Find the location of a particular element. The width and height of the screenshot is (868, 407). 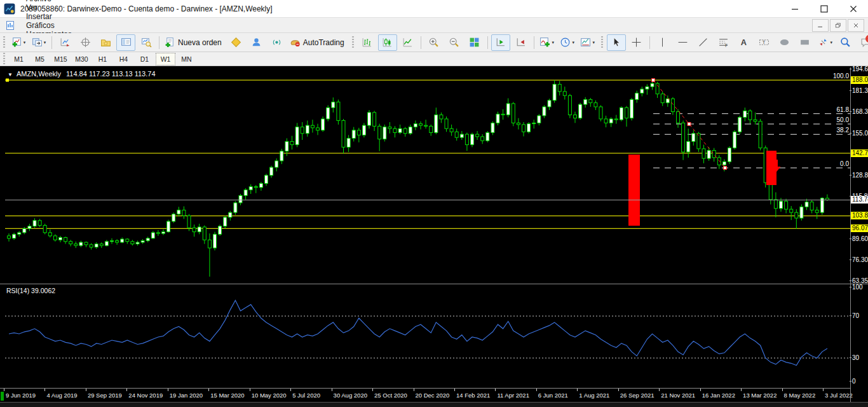

toolbar-button-rectangle is located at coordinates (805, 43).